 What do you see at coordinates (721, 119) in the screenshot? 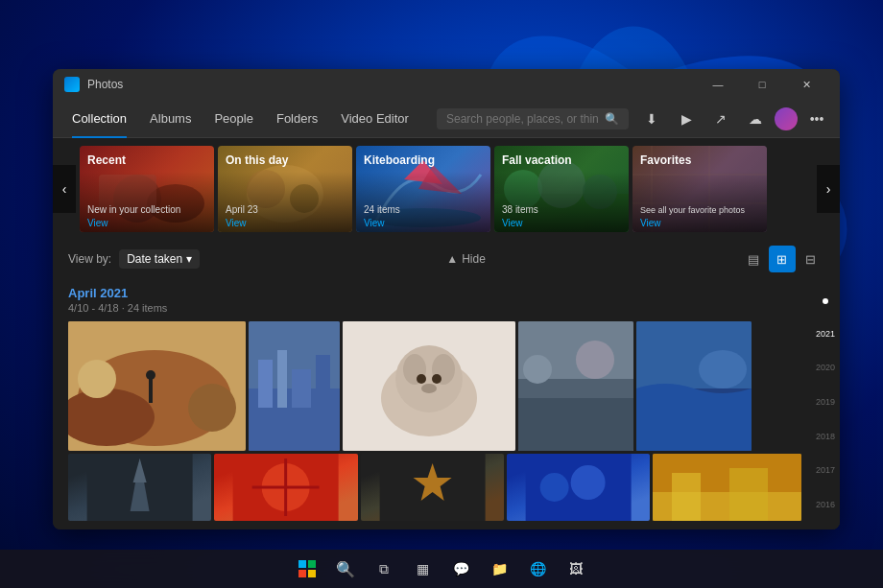
I see `share-icon: ↗` at bounding box center [721, 119].